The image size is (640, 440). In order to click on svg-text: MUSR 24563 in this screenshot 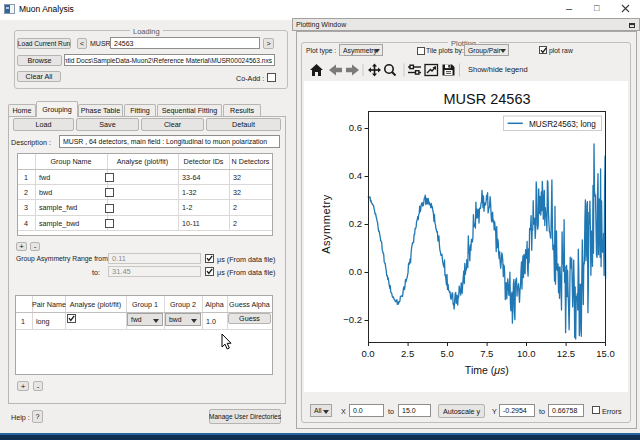, I will do `click(486, 99)`.